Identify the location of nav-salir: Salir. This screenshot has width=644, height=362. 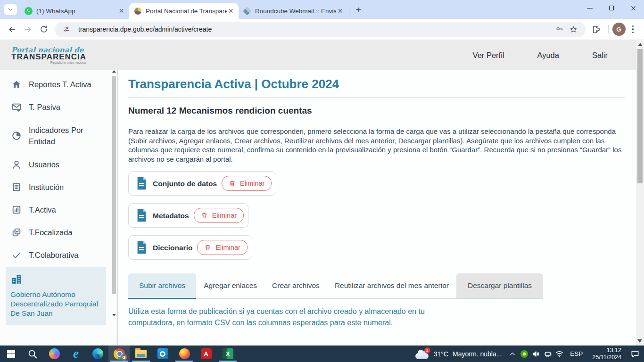
(600, 56).